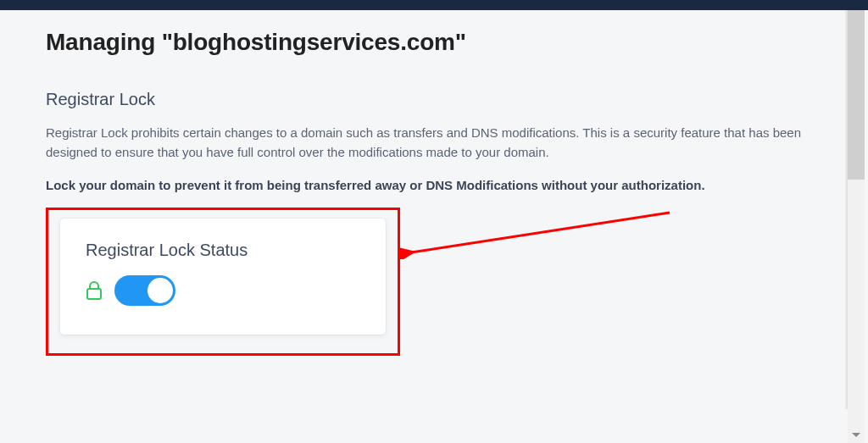 The image size is (868, 443). I want to click on top-nav-bar, so click(434, 5).